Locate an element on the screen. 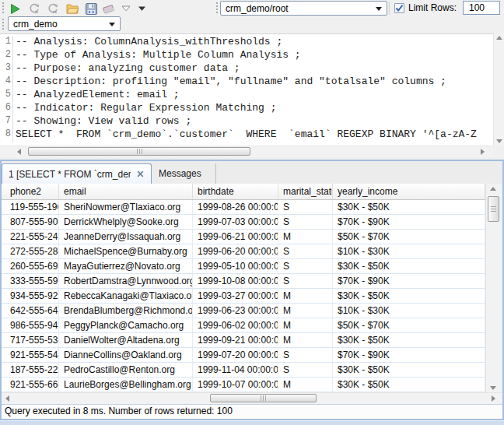 This screenshot has width=504, height=425. results-tabbar: 1 [SELECT * FROM `crm_dem...] Messages is located at coordinates (252, 173).